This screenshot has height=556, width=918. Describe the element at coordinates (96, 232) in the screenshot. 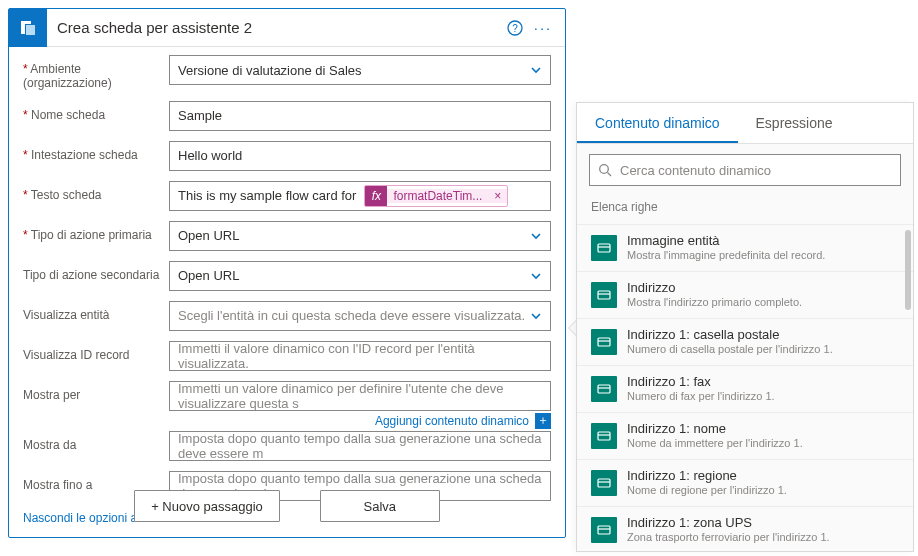

I see `label-primary-action: Tipo di azione primaria` at that location.